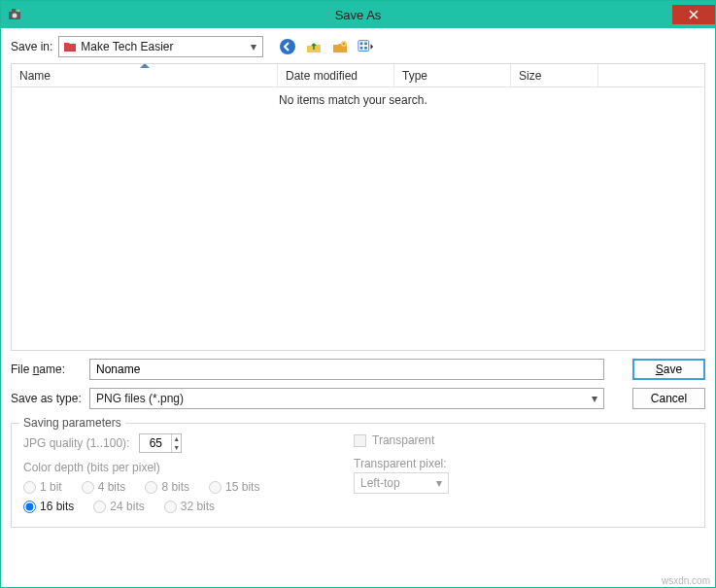 The height and width of the screenshot is (588, 716). What do you see at coordinates (347, 398) in the screenshot?
I see `savetype-combo: PNG files (*.png) ▾` at bounding box center [347, 398].